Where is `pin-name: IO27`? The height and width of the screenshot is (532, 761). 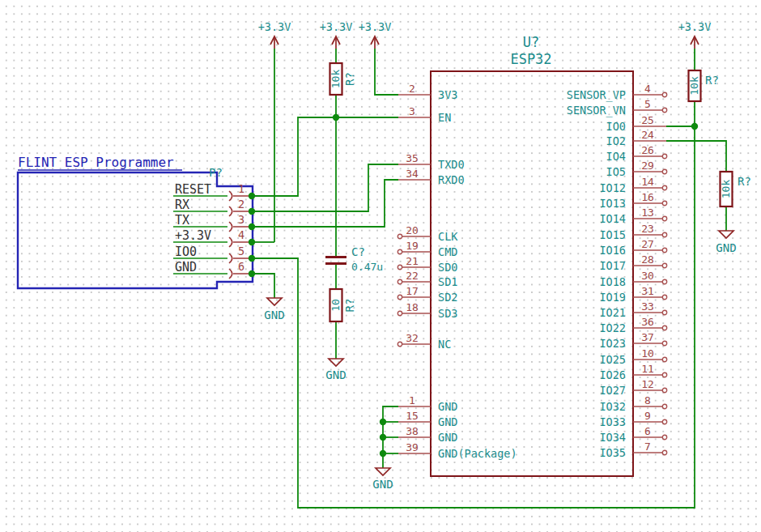
pin-name: IO27 is located at coordinates (612, 390).